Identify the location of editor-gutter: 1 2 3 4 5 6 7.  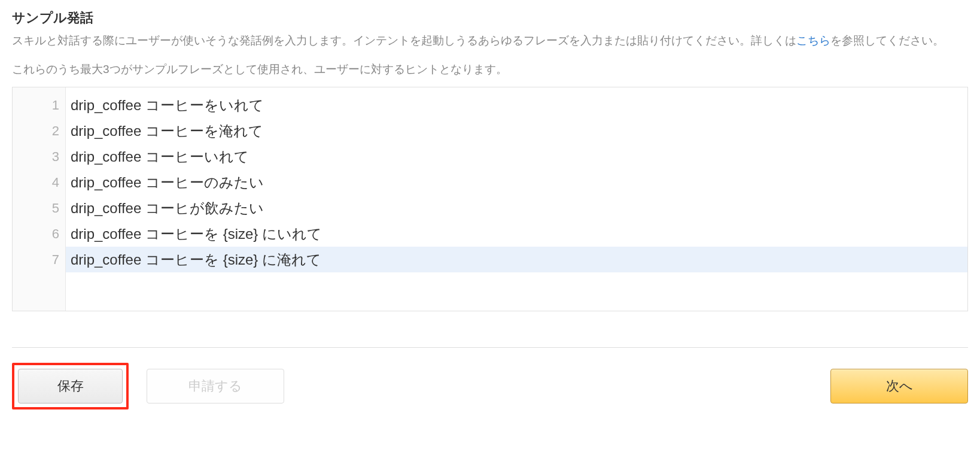
(39, 199).